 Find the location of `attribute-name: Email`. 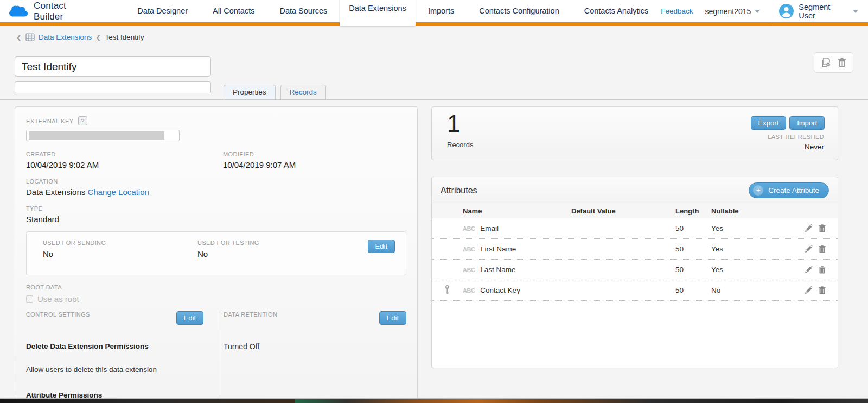

attribute-name: Email is located at coordinates (489, 228).